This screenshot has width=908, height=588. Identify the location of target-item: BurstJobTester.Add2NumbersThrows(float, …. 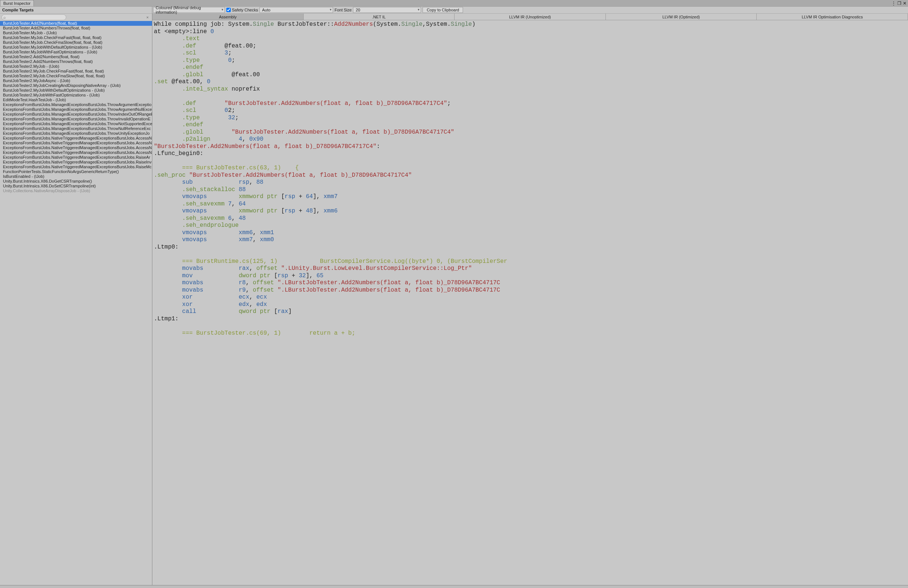
(76, 28).